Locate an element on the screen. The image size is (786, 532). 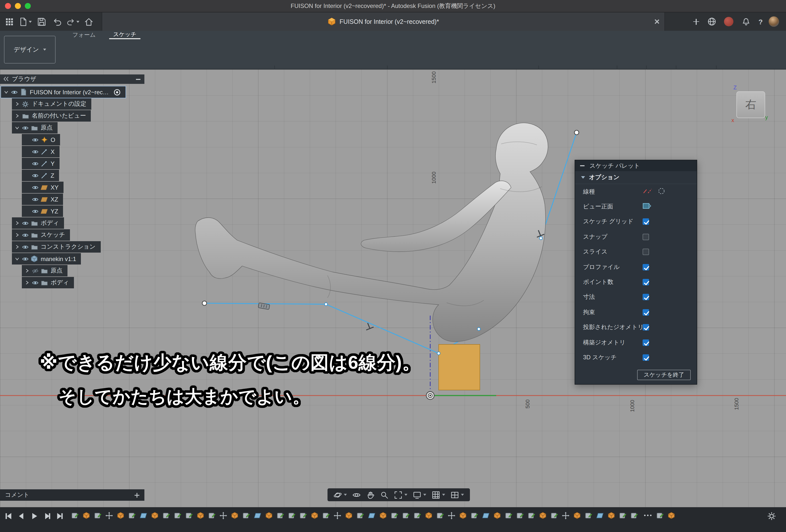
file-menu-icon is located at coordinates (25, 22).